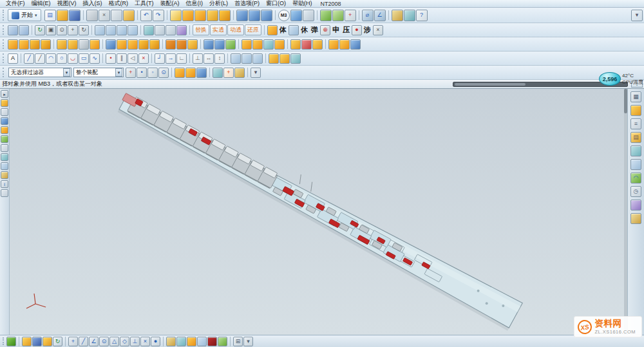 The image size is (644, 347). Describe the element at coordinates (171, 59) in the screenshot. I see `quick-extend-icon: →` at that location.